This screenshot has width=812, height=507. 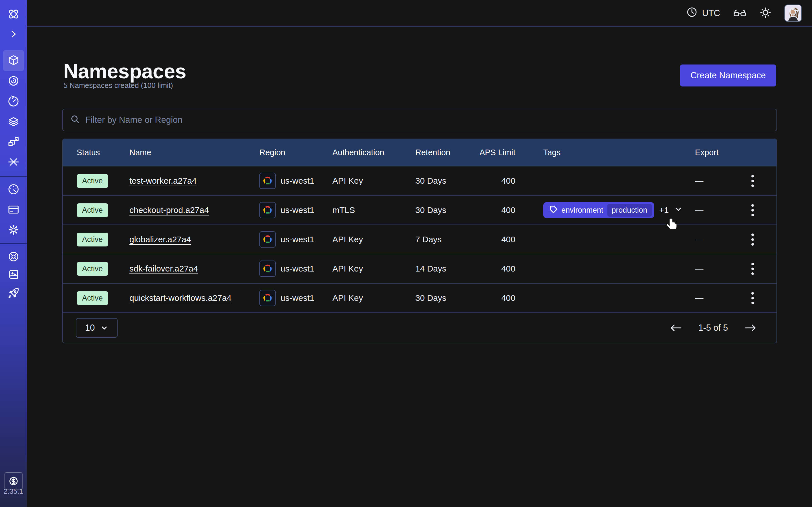 I want to click on glasses-icon, so click(x=740, y=13).